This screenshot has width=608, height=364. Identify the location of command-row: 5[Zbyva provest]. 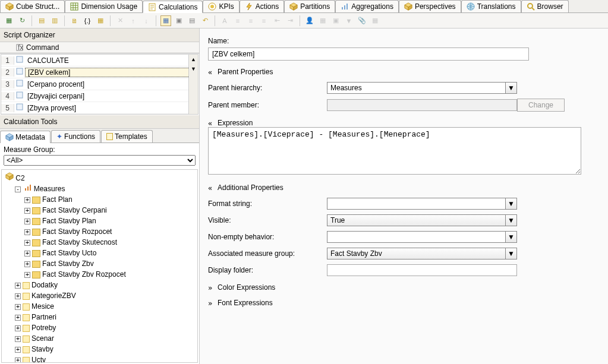
(100, 108).